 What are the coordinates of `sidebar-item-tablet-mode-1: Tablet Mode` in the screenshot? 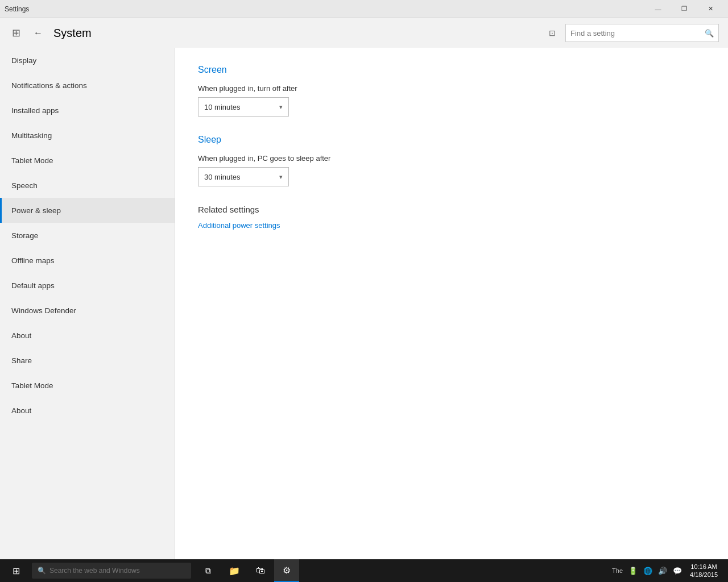 It's located at (88, 160).